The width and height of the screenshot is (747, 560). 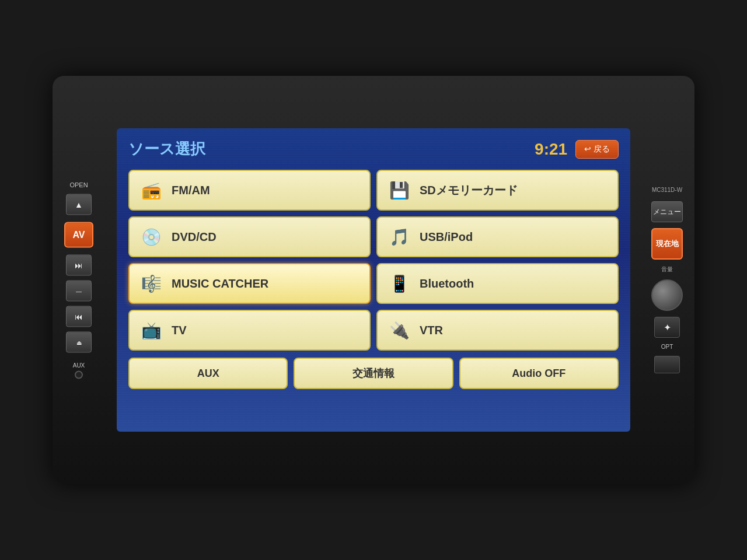 I want to click on source-btn-usb: 🎵USB/iPod, so click(x=497, y=237).